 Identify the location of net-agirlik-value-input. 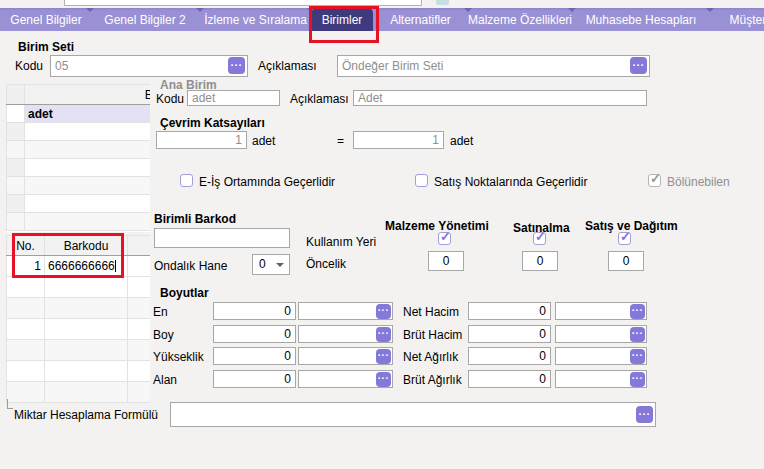
(510, 356).